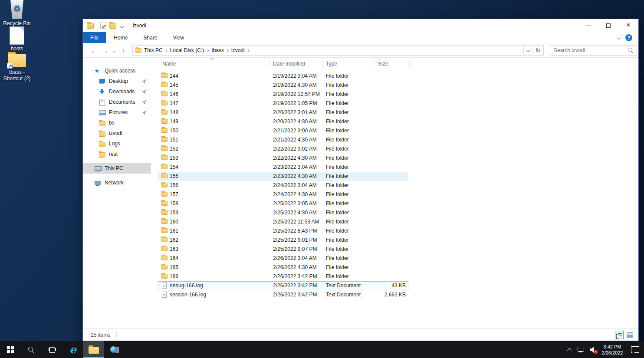  I want to click on back-button, so click(94, 50).